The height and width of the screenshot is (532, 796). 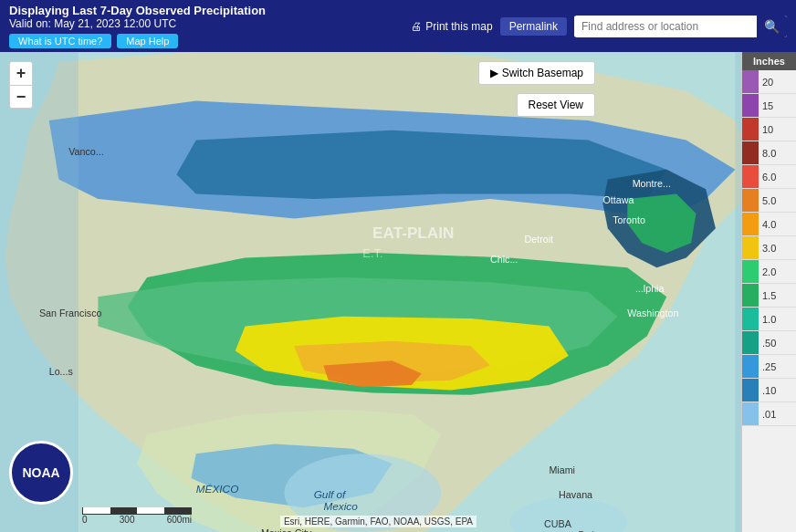 What do you see at coordinates (629, 220) in the screenshot?
I see `svg-text: Toronto` at bounding box center [629, 220].